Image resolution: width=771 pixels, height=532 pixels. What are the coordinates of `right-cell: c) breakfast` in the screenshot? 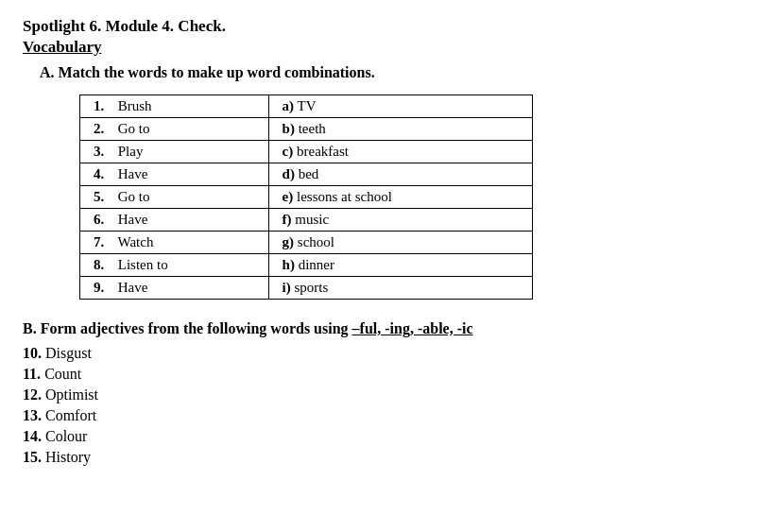 It's located at (401, 152).